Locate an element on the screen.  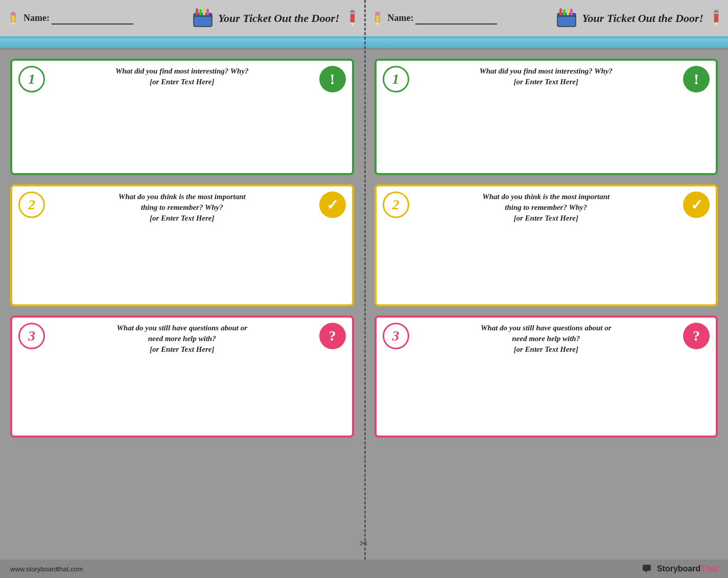
card-3-number-right: 3 is located at coordinates (396, 336).